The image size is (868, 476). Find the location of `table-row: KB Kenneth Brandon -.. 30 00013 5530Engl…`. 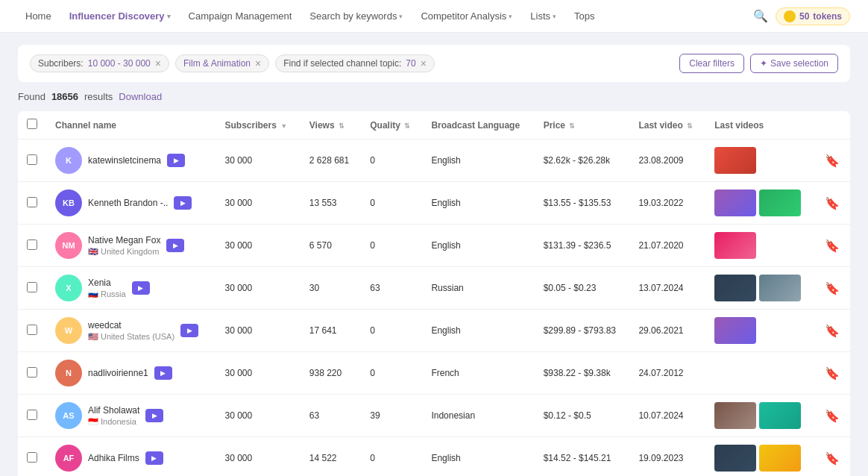

table-row: KB Kenneth Brandon -.. 30 00013 5530Engl… is located at coordinates (434, 203).